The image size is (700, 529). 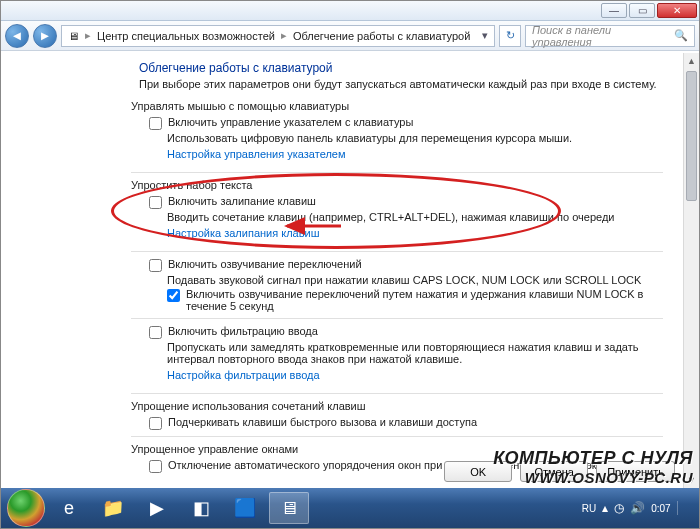 What do you see at coordinates (289, 508) in the screenshot?
I see `taskbar-active-window: 🖥` at bounding box center [289, 508].